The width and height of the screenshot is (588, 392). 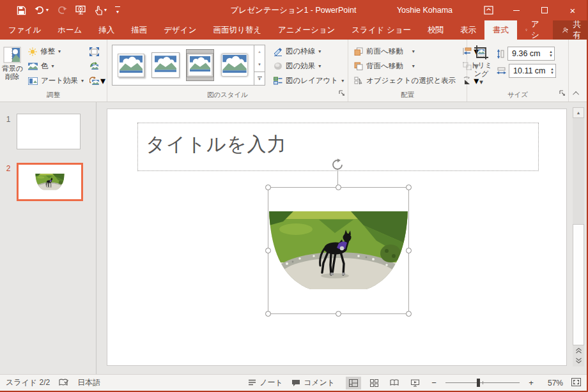 I want to click on gallery-down-icon: ▼, so click(x=259, y=64).